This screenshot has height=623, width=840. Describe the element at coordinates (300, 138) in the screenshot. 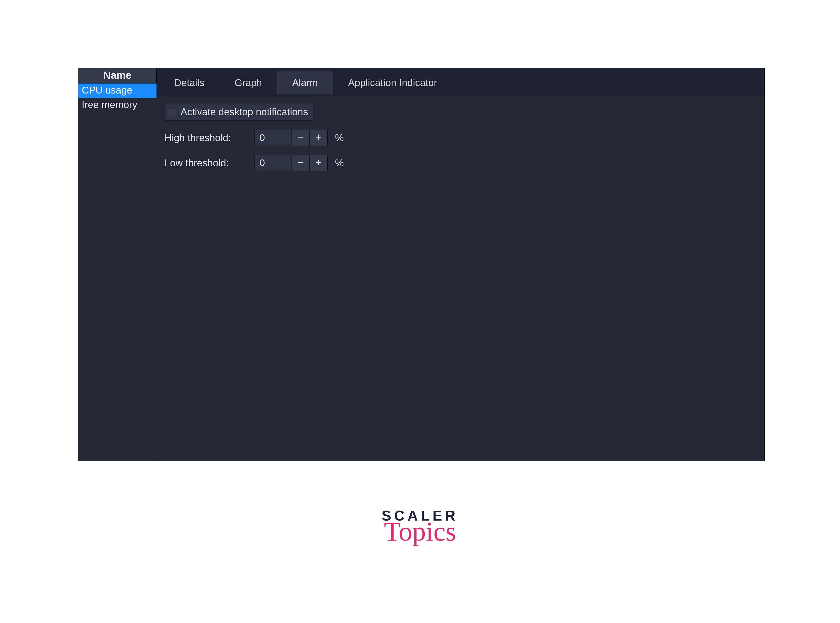

I see `high-threshold-decrement-button` at that location.